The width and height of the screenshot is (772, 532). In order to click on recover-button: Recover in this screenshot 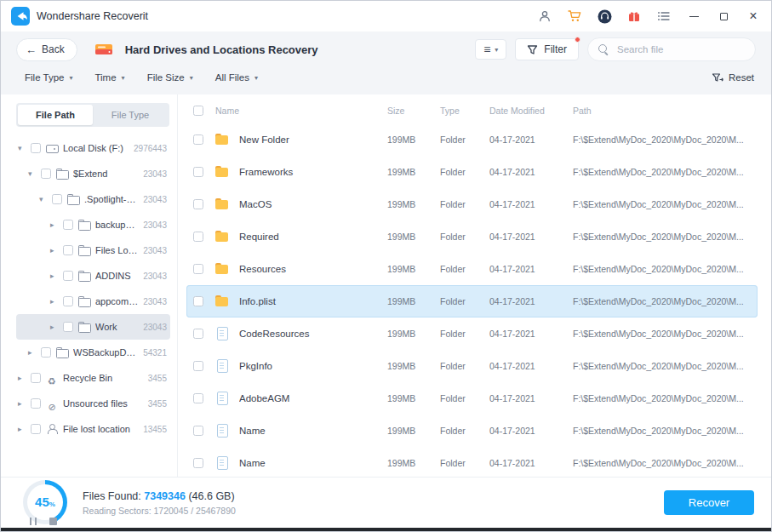, I will do `click(709, 502)`.